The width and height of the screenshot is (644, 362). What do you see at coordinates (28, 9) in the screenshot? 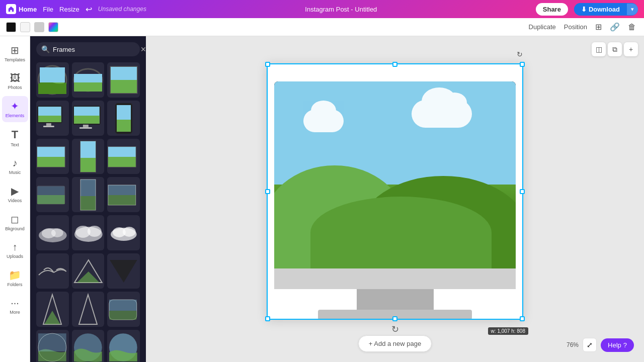
I see `home-label: Home` at bounding box center [28, 9].